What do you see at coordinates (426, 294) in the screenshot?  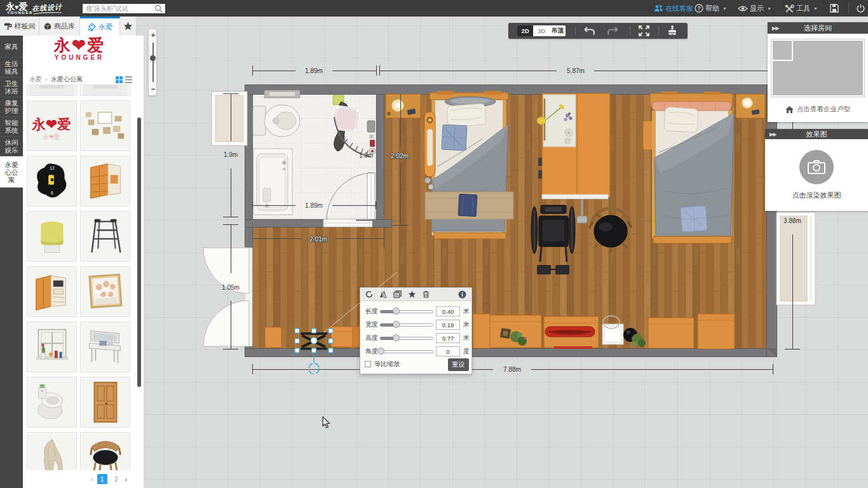 I see `delete-icon` at bounding box center [426, 294].